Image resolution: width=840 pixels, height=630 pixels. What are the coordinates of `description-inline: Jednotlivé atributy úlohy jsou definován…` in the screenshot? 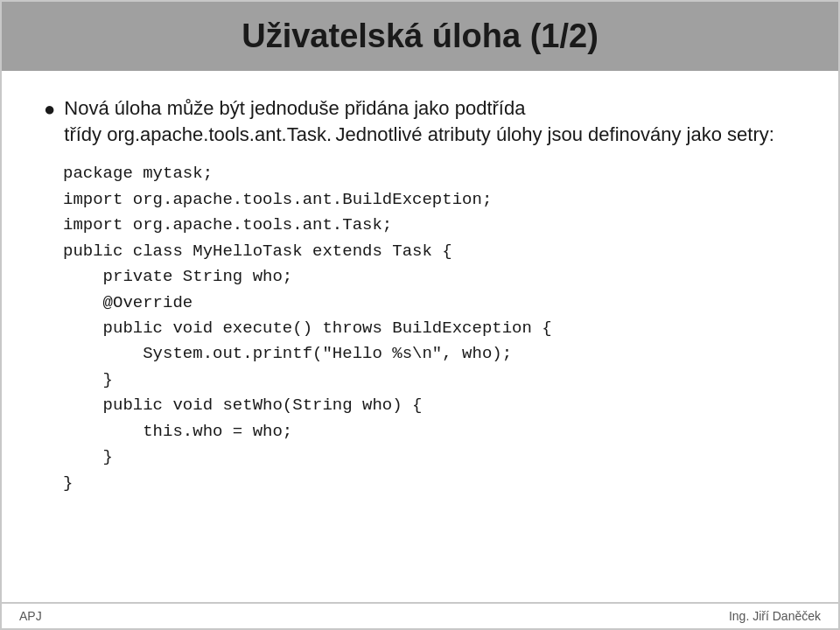 It's located at (555, 135).